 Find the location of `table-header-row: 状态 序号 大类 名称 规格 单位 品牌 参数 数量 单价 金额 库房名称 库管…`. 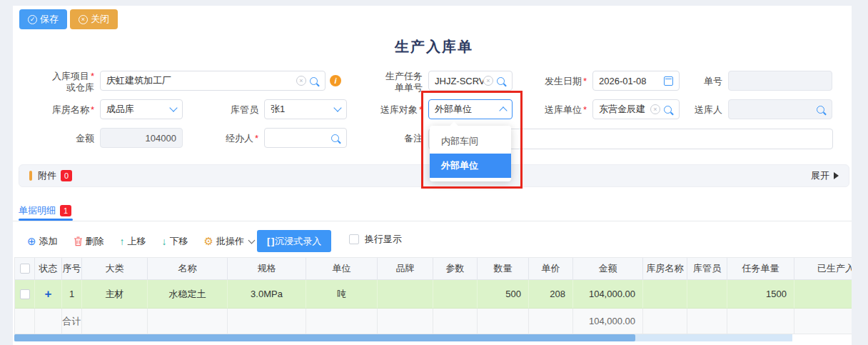

table-header-row: 状态 序号 大类 名称 规格 单位 品牌 参数 数量 单价 金额 库房名称 库管… is located at coordinates (433, 269).